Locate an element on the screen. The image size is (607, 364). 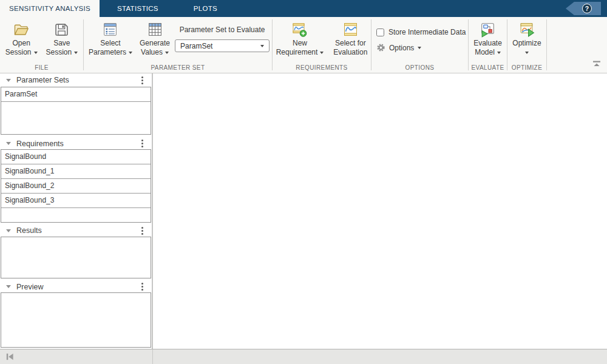
parameter-set-combobox: ParamSet is located at coordinates (222, 46).